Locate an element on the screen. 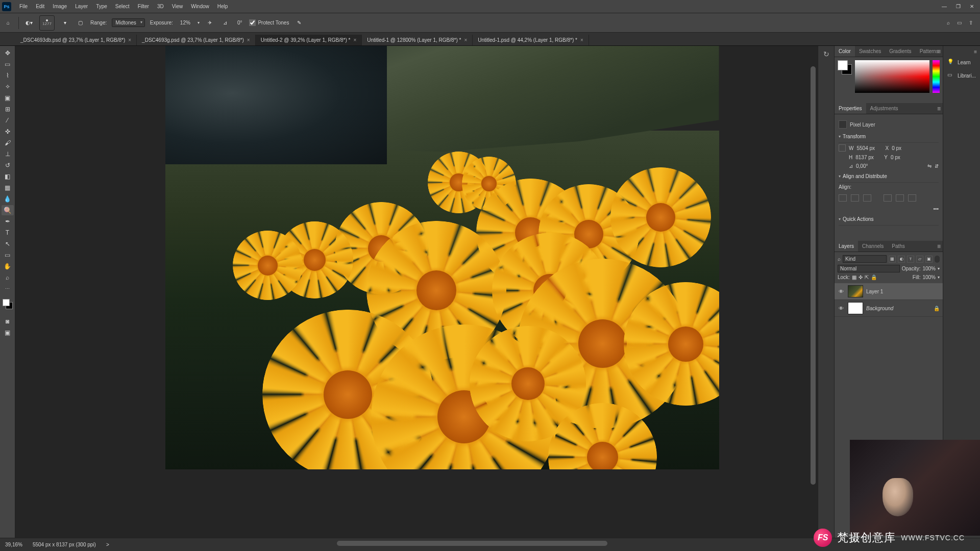 The image size is (980, 551). y-input is located at coordinates (903, 157).